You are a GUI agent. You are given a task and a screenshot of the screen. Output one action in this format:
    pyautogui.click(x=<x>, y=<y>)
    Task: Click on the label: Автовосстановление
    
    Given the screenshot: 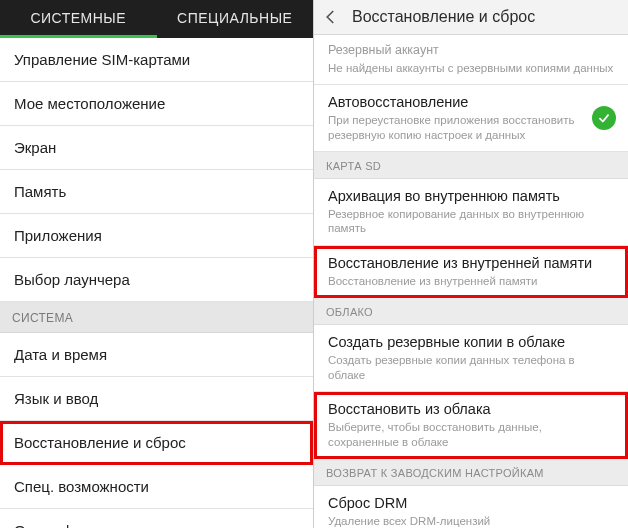 What is the action you would take?
    pyautogui.click(x=471, y=102)
    